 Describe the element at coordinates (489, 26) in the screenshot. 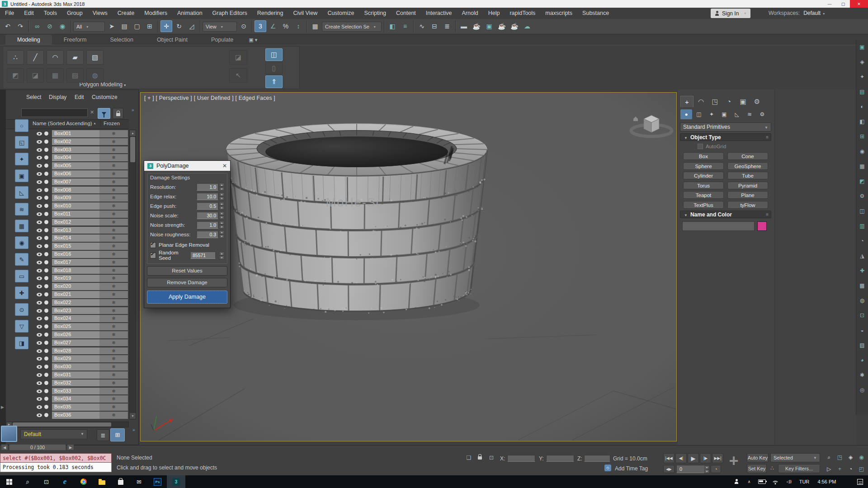

I see `rendered-frame-window-icon: ▣` at that location.